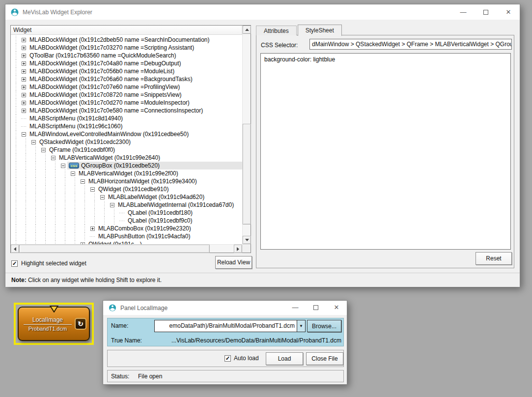 Image resolution: width=532 pixels, height=397 pixels. I want to click on css-selector-input: dMainWindow > QStackedWidget > QFrame > …, so click(411, 44).